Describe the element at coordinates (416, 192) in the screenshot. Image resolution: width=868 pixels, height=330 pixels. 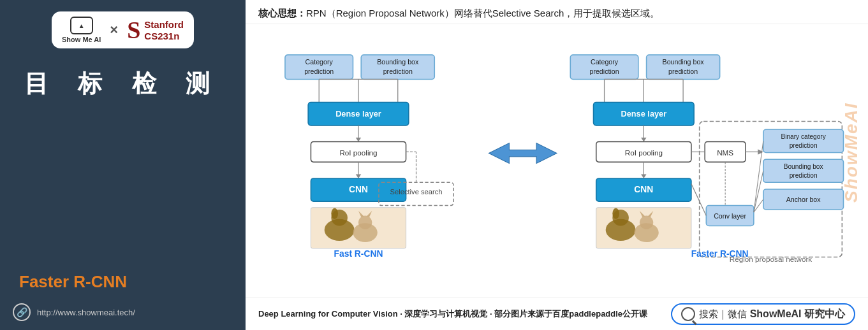
I see `svg-text: Selective search` at that location.